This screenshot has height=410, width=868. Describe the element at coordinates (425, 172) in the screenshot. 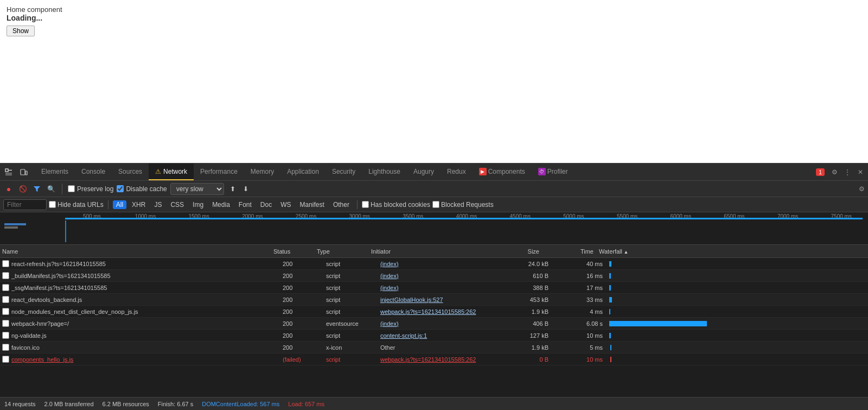

I see `tabs-list: Elements Console Sources ⚠ Network Perfo…` at that location.